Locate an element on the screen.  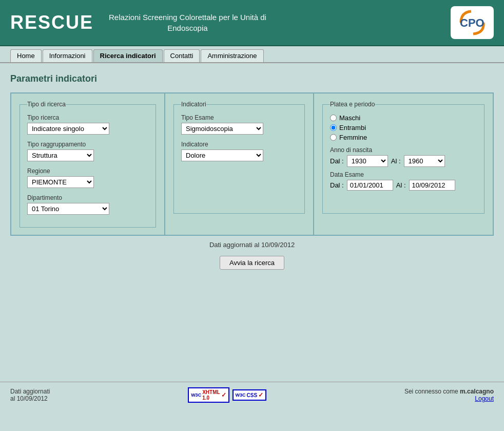
legend-tipo-ricerca: Tipo di ricerca is located at coordinates (46, 104).